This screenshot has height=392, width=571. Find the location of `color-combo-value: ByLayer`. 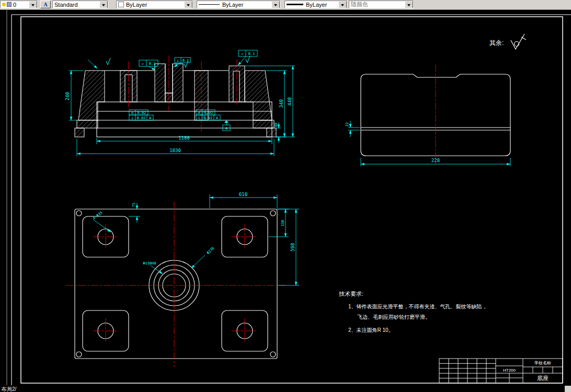

color-combo-value: ByLayer is located at coordinates (136, 5).